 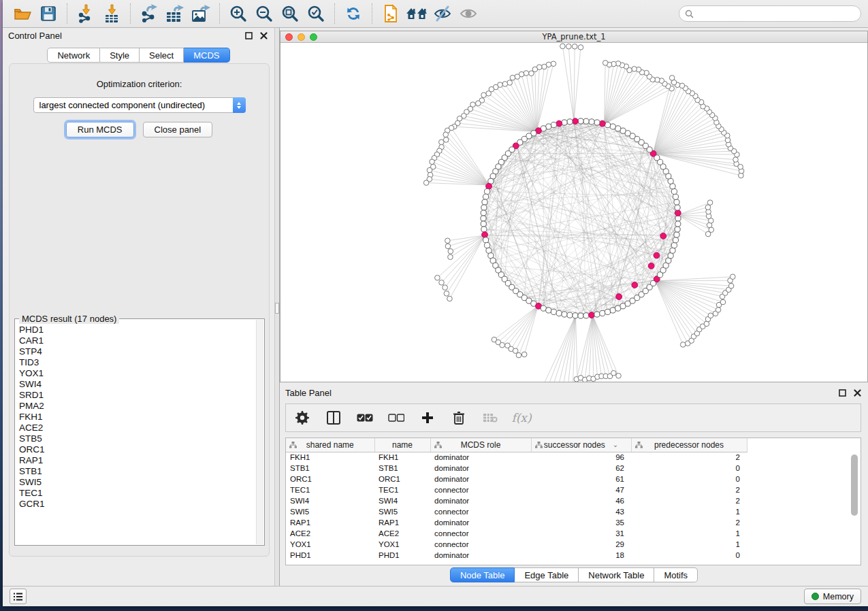 What do you see at coordinates (138, 450) in the screenshot?
I see `mcds-result-item: ORC1` at bounding box center [138, 450].